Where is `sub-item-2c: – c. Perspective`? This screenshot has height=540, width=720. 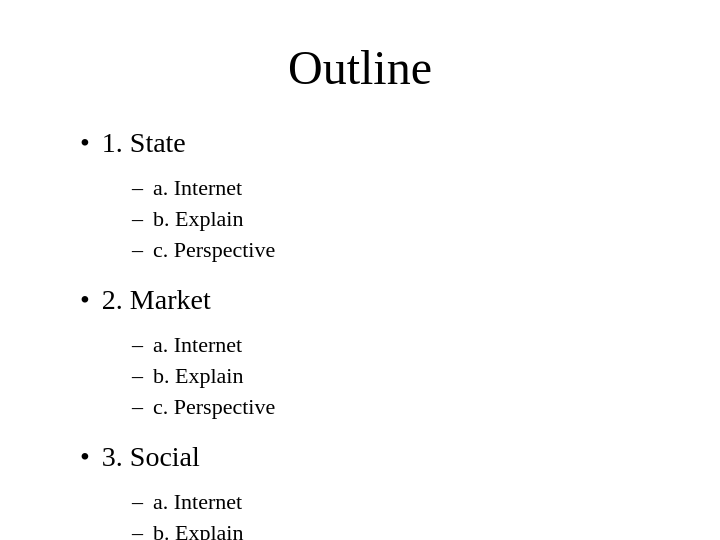
sub-item-2c: – c. Perspective is located at coordinates (396, 408).